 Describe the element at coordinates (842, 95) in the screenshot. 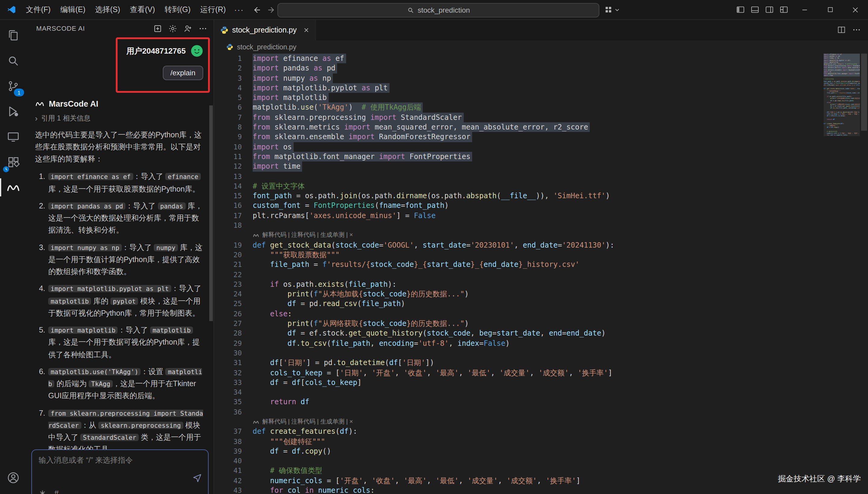

I see `minimap-slider` at that location.